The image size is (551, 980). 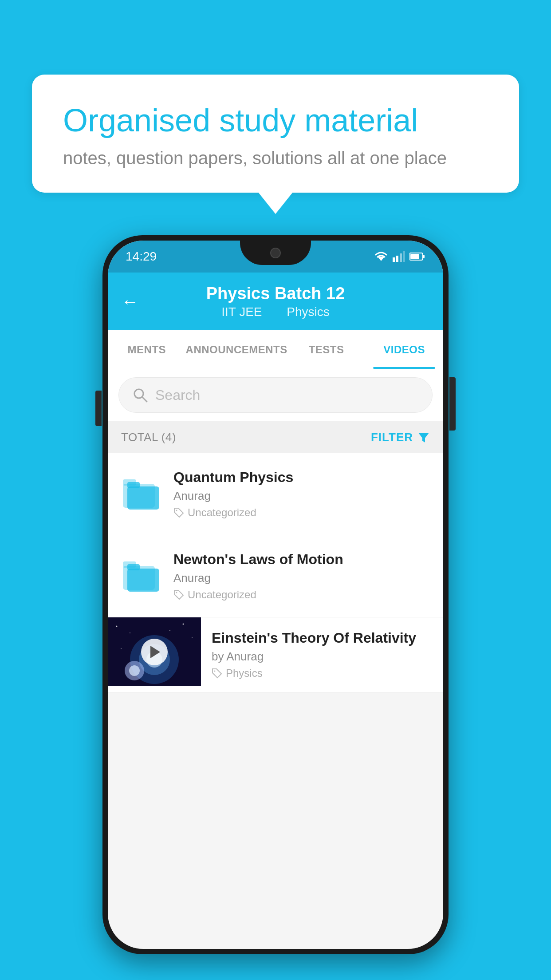 I want to click on item-details: Quantum Physics Anurag Uncategorized, so click(x=302, y=494).